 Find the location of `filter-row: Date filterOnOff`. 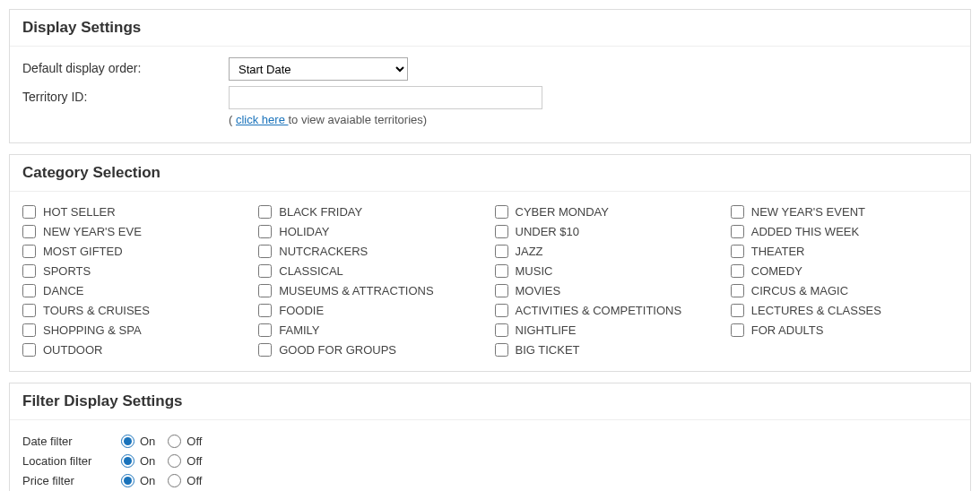

filter-row: Date filterOnOff is located at coordinates (490, 441).